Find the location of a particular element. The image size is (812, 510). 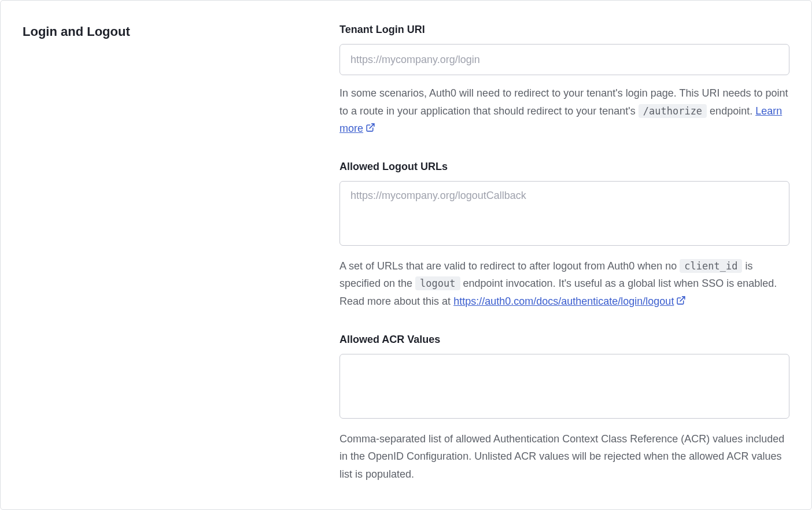

link-label: https://auth0.com/docs/authenticate/logi… is located at coordinates (563, 301).